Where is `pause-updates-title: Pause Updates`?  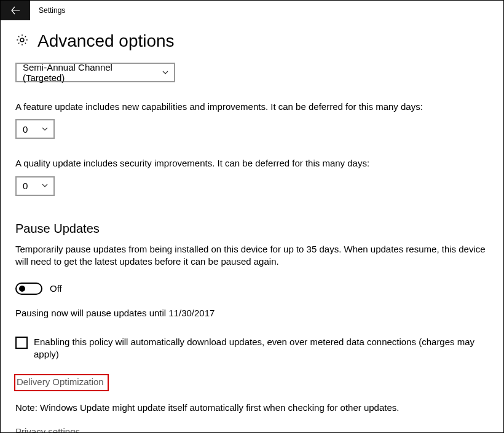 pause-updates-title: Pause Updates is located at coordinates (252, 228).